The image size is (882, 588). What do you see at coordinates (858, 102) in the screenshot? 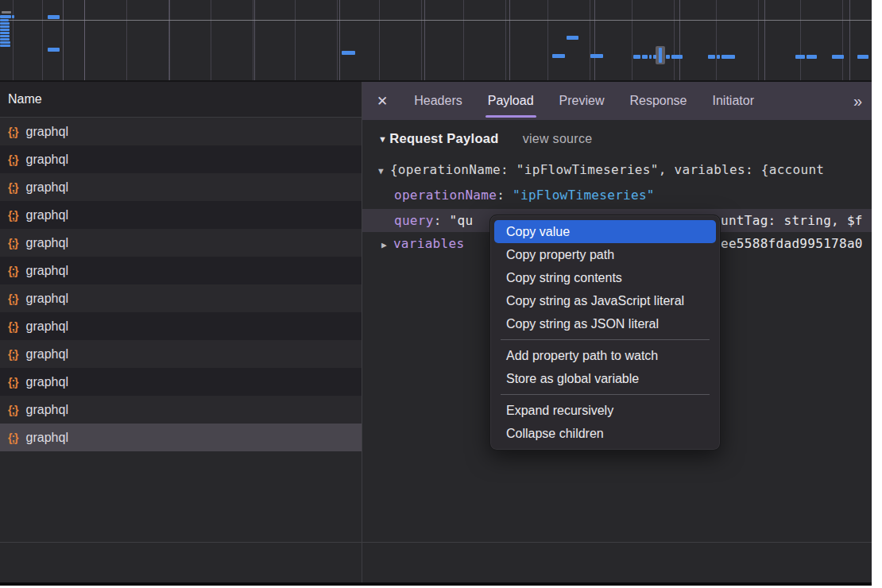
I see `more-tabs-icon: »` at bounding box center [858, 102].